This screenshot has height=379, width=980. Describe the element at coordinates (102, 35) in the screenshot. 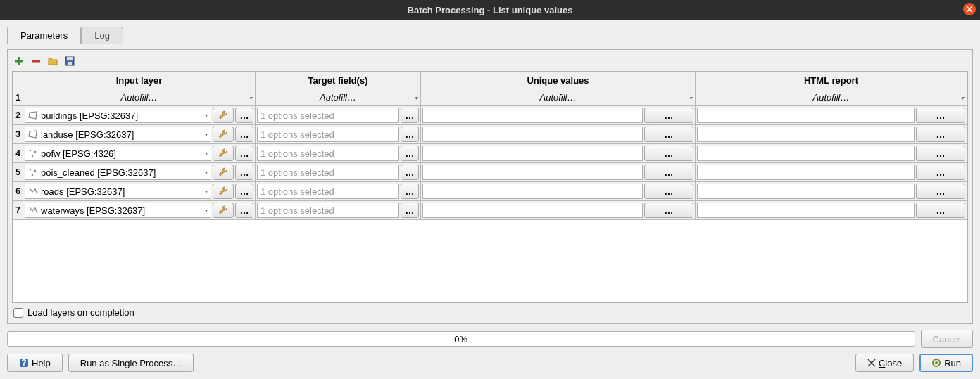

I see `tab-log: Log` at that location.